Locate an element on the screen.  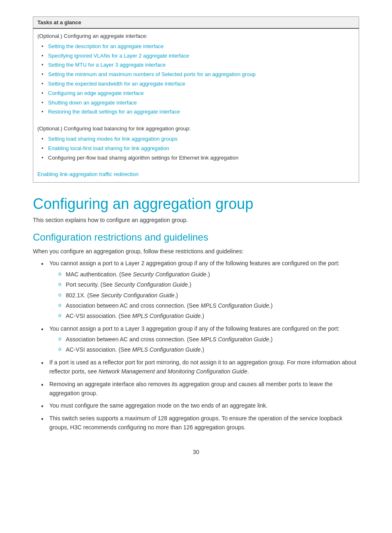
group1-intro: (Optional.) Configuring an aggregate int… is located at coordinates (92, 36).